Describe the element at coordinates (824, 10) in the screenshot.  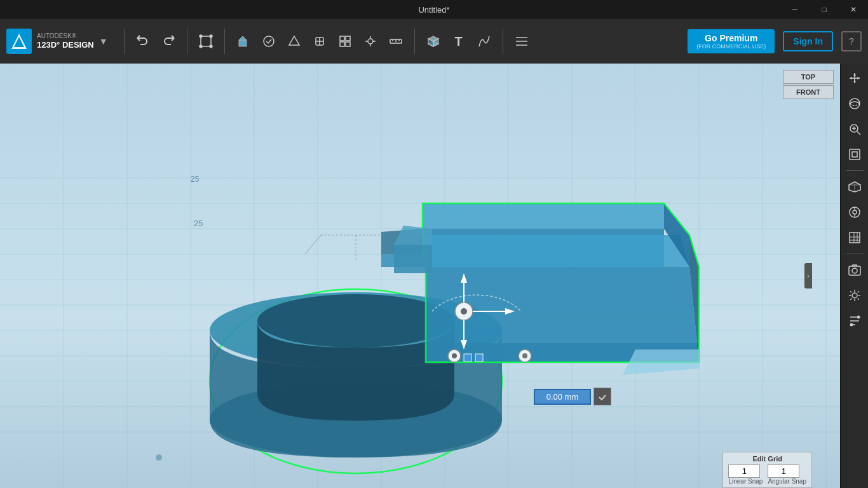
I see `titlebar-controls: ─ □ ✕` at that location.